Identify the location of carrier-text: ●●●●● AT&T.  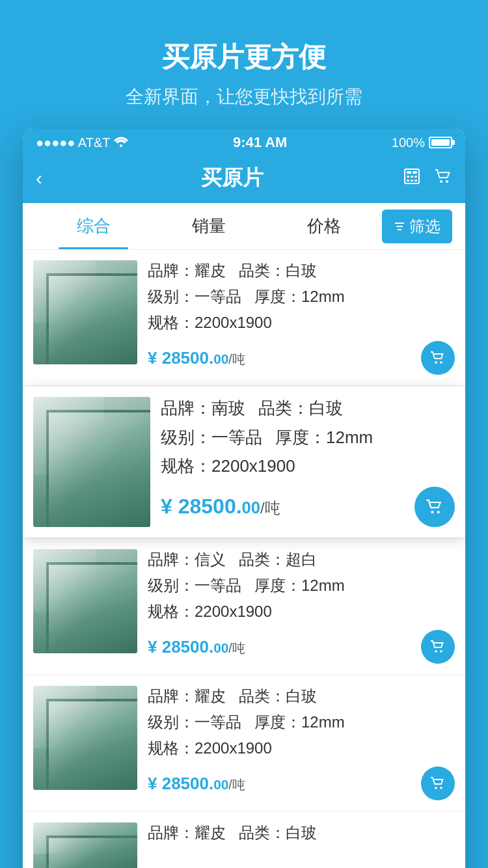
(73, 143).